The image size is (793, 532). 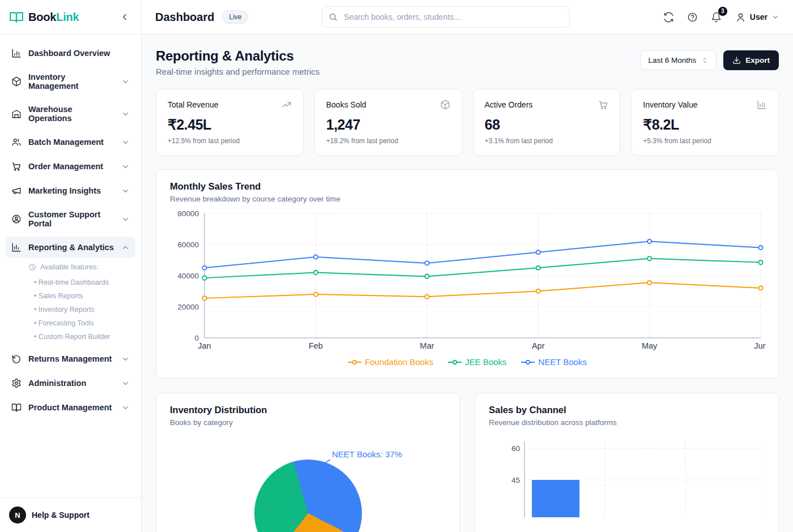 What do you see at coordinates (547, 122) in the screenshot?
I see `stat-card-active-orders: Active Orders68+3.1% from last period` at bounding box center [547, 122].